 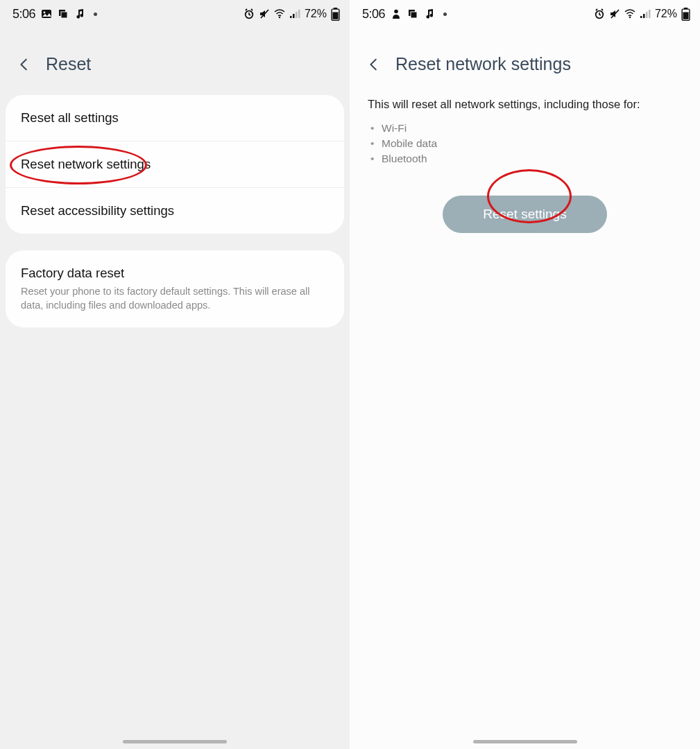 What do you see at coordinates (524, 105) in the screenshot?
I see `description-text: This will reset all network settings, in…` at bounding box center [524, 105].